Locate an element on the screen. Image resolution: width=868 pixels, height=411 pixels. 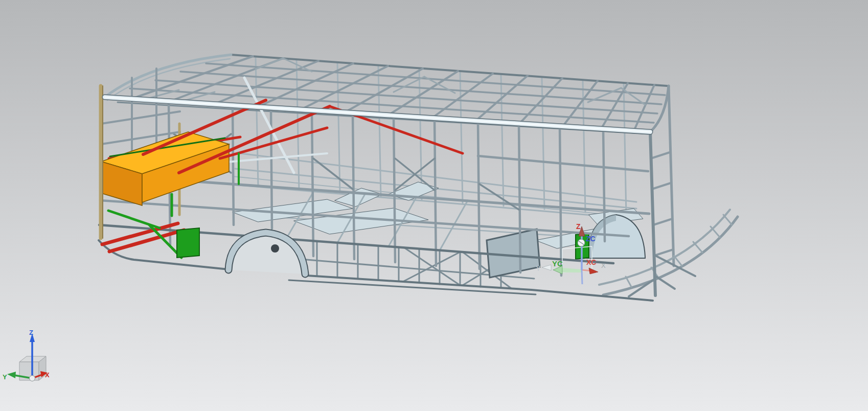
wcs-zc-label: ZC is located at coordinates (591, 239).